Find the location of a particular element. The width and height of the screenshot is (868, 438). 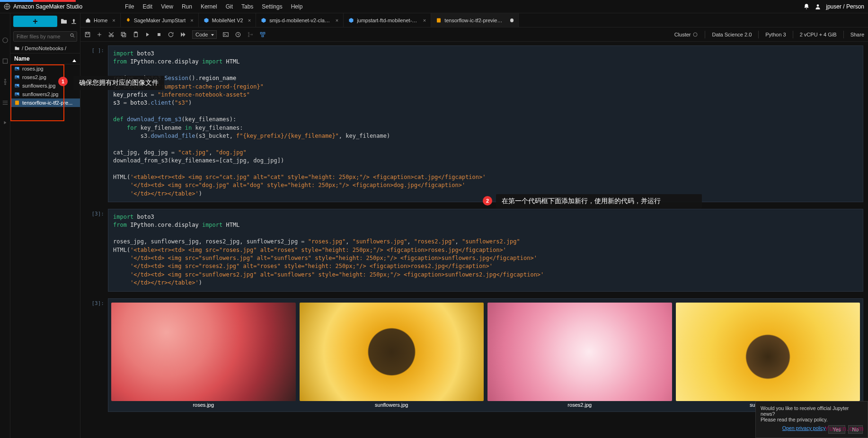

cell-type-dropdown: Code is located at coordinates (204, 35).